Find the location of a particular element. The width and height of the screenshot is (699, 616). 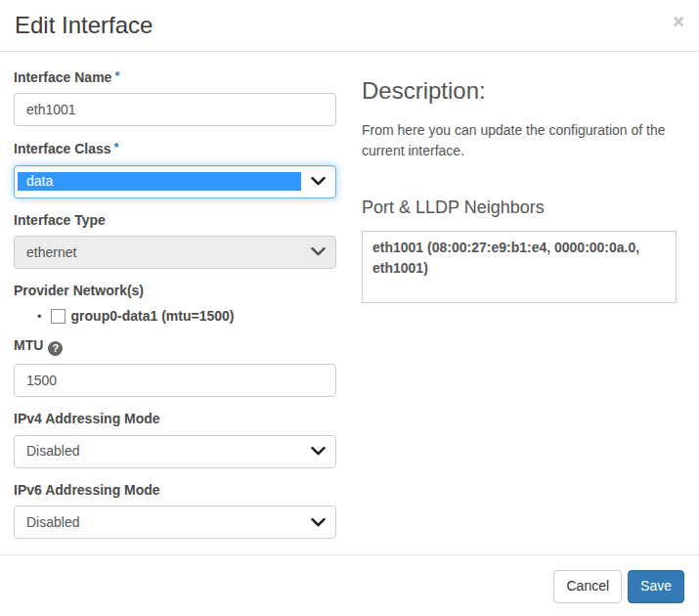

interface-class-group: Interface Class* data is located at coordinates (175, 169).